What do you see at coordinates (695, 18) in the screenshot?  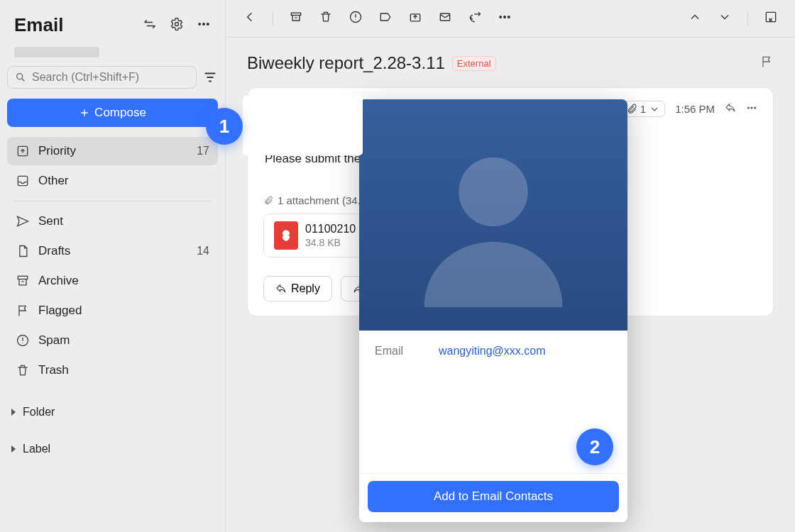 I see `prev-message-button` at bounding box center [695, 18].